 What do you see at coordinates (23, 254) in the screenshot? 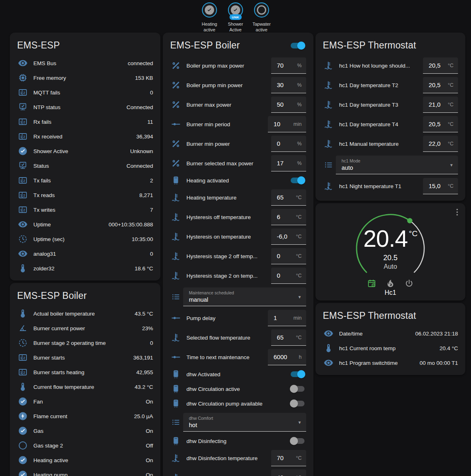
I see `eye-icon` at bounding box center [23, 254].